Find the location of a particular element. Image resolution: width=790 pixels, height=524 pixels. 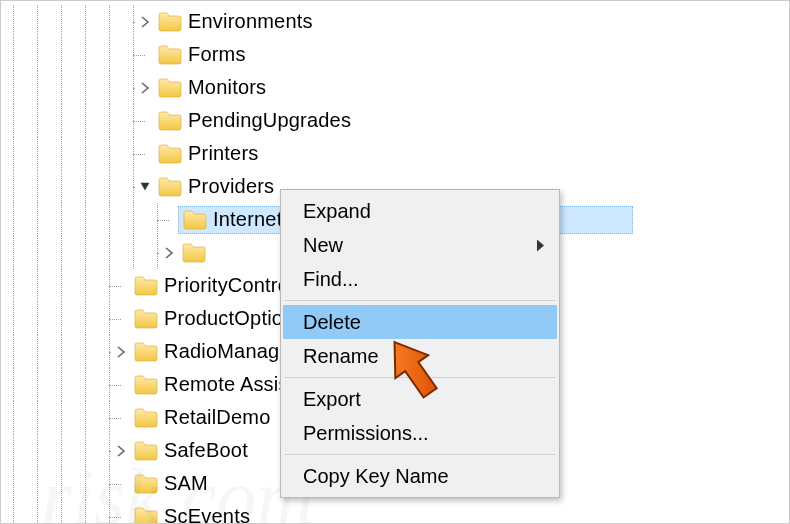

menu-item-label: Copy Key Name is located at coordinates (376, 476).